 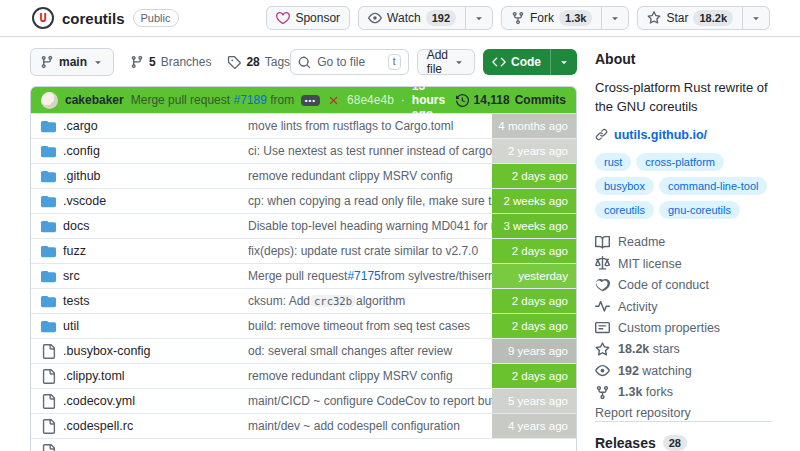 I want to click on watch-dropdown, so click(x=478, y=18).